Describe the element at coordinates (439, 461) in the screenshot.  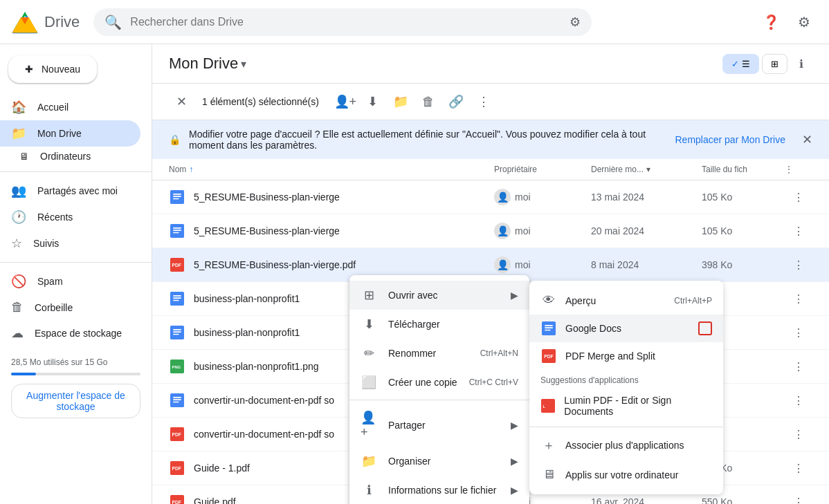
I see `context-menu-organiser: 📁 Organiser ▶` at that location.